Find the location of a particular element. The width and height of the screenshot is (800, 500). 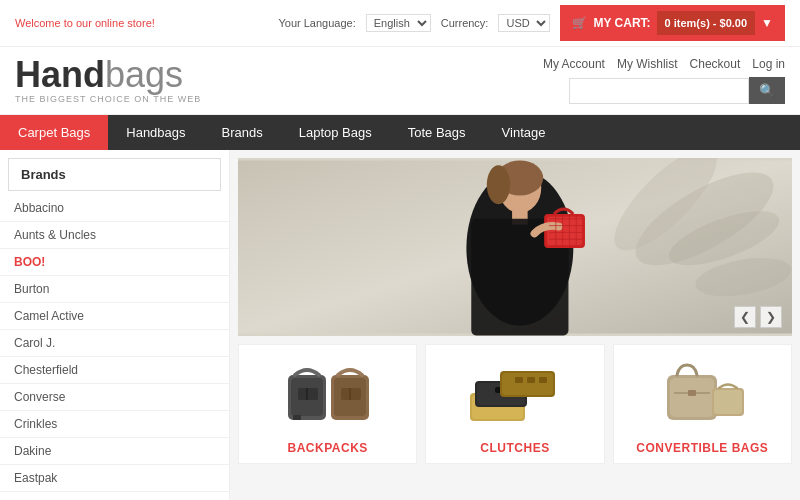

banner-arrows: ❮ ❯ is located at coordinates (758, 317).